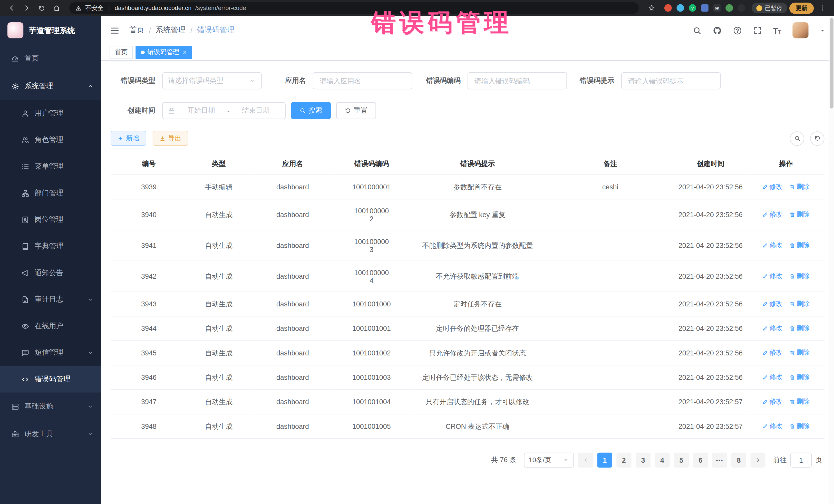 The height and width of the screenshot is (504, 834). I want to click on add-button: 新增, so click(129, 138).